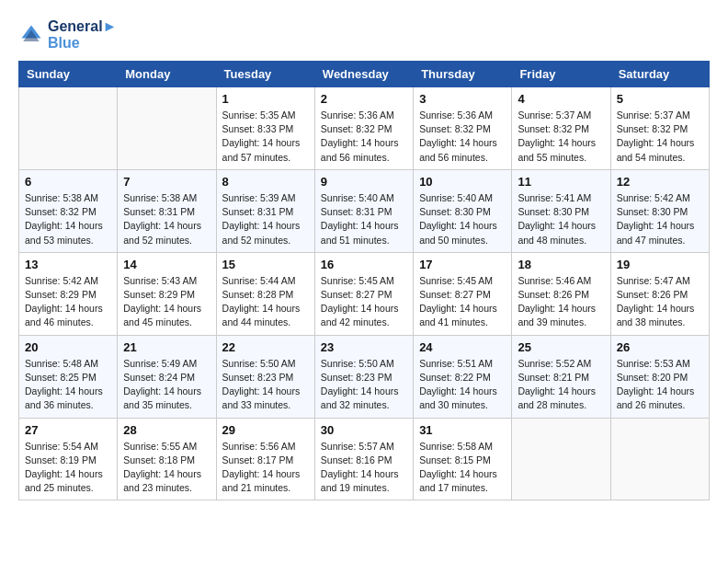 The height and width of the screenshot is (563, 728). Describe the element at coordinates (364, 211) in the screenshot. I see `calendar-day-cell: 9Sunrise: 5:40 AM Sunset: 8:31 PM Daylig…` at that location.